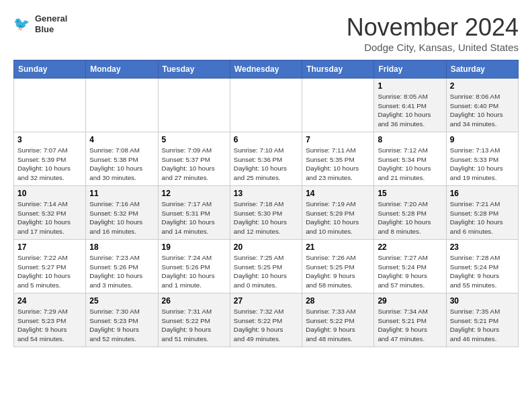 Image resolution: width=532 pixels, height=411 pixels. I want to click on calendar-cell-week1-day3: 6Sunrise: 7:10 AM Sunset: 5:36 PM Daylig…, so click(266, 159).